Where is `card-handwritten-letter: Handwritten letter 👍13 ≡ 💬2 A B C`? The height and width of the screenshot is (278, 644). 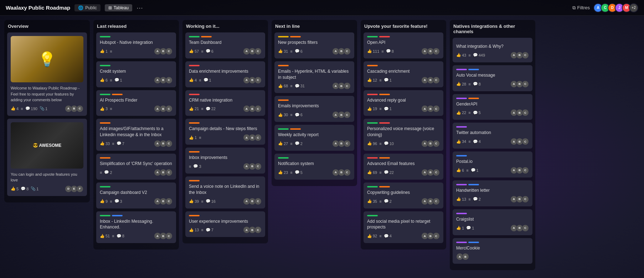 card-handwritten-letter: Handwritten letter 👍13 ≡ 💬2 A B C is located at coordinates (493, 193).